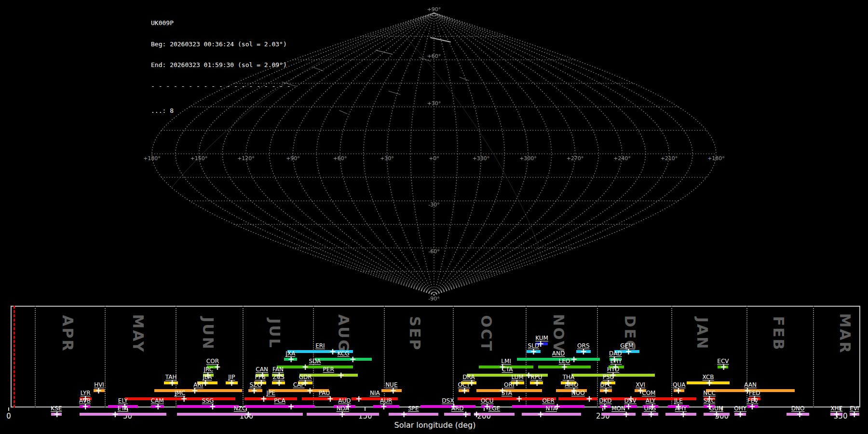 This screenshot has width=868, height=434. I want to click on shower-label: NZC, so click(240, 408).